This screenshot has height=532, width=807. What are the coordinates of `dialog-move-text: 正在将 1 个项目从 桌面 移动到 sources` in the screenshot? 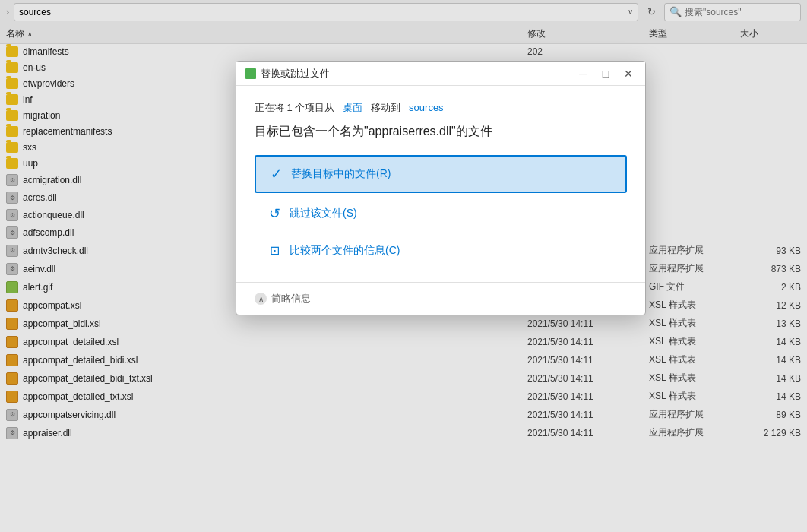 It's located at (441, 108).